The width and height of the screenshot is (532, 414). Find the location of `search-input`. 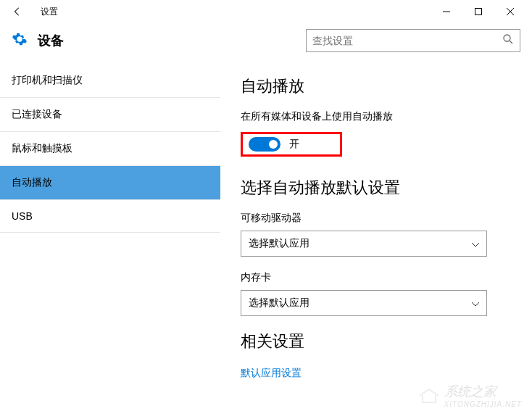

search-input is located at coordinates (407, 41).